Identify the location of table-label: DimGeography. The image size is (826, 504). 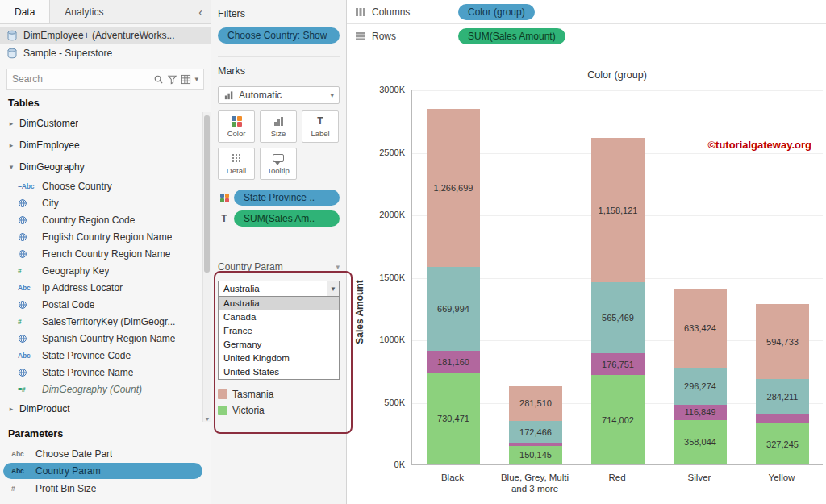
(52, 167).